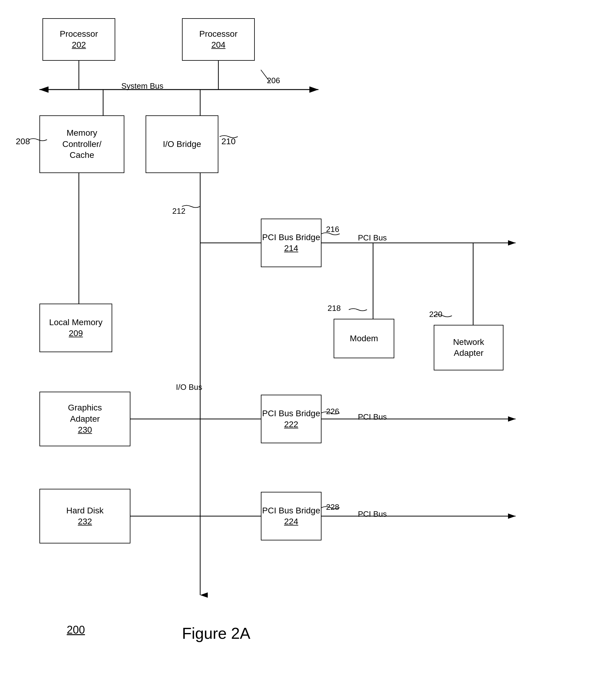 This screenshot has height=691, width=616. Describe the element at coordinates (291, 516) in the screenshot. I see `pci-bus-bridge-224-box: PCI Bus Bridge 224` at that location.